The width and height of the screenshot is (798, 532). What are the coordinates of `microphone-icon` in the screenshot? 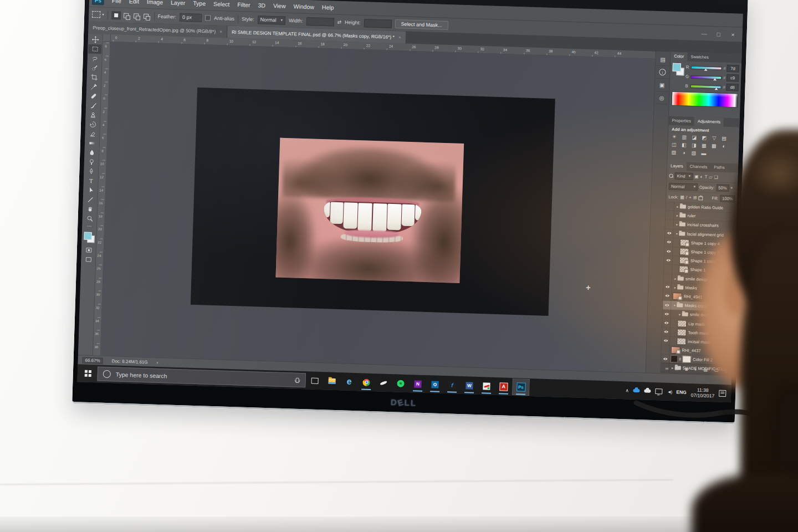 It's located at (298, 380).